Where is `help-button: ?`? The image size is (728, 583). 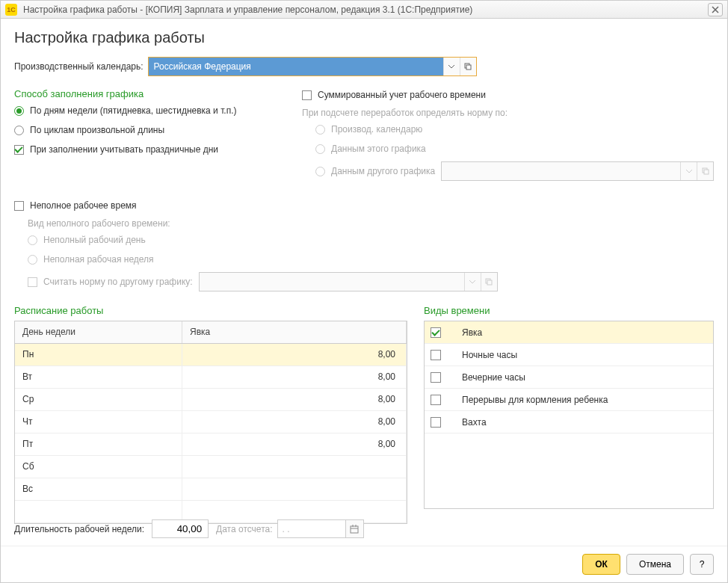
help-button: ? is located at coordinates (702, 564).